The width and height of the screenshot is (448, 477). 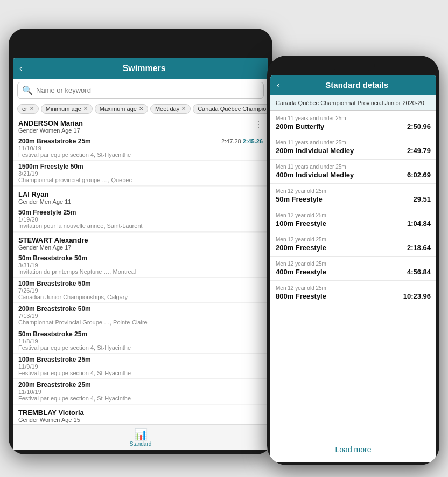 What do you see at coordinates (51, 123) in the screenshot?
I see `swimmer-name-anderson: ANDERSON Marian` at bounding box center [51, 123].